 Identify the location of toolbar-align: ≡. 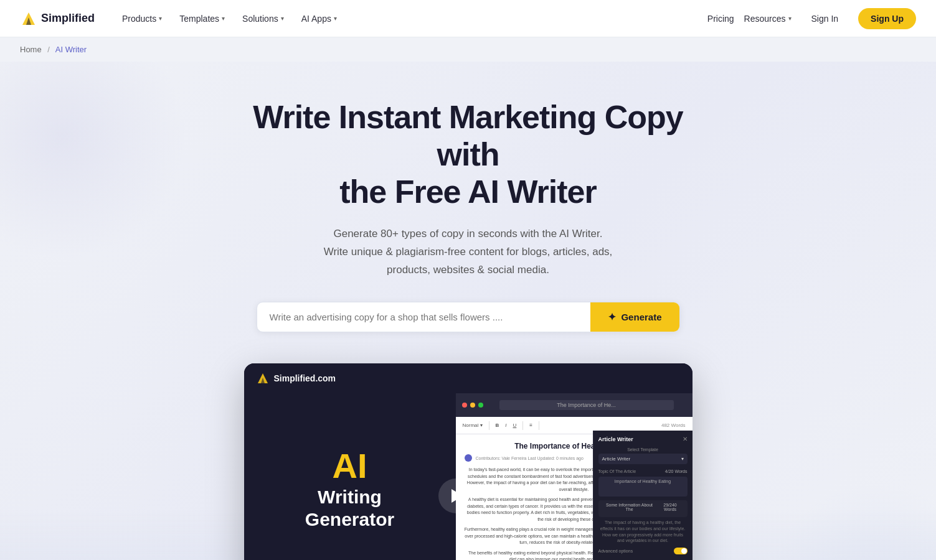
(531, 426).